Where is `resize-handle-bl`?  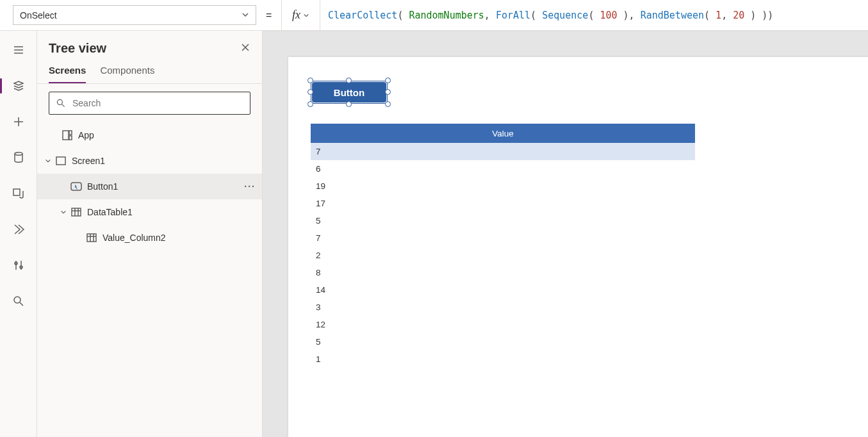 resize-handle-bl is located at coordinates (310, 104).